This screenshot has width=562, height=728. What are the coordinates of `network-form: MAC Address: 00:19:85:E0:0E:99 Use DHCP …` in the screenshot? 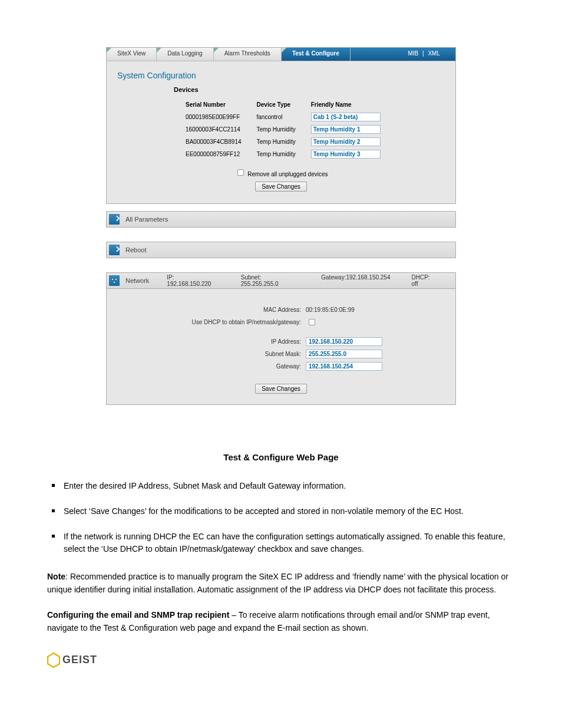 It's located at (281, 347).